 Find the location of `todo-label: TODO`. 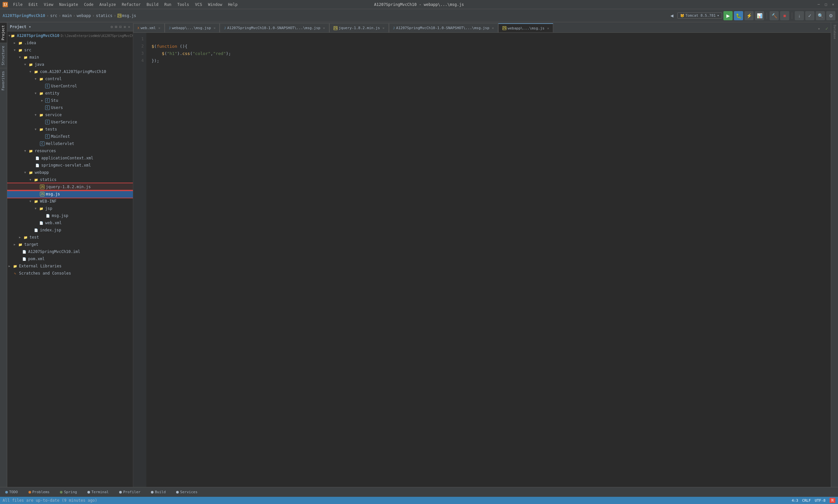

todo-label: TODO is located at coordinates (14, 492).